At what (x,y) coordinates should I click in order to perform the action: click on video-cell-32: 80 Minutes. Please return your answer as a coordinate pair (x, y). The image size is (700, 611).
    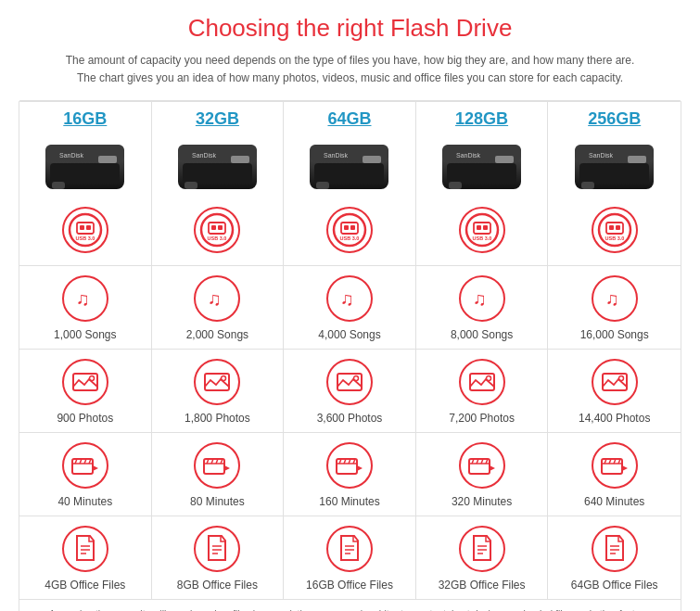
    Looking at the image, I should click on (219, 475).